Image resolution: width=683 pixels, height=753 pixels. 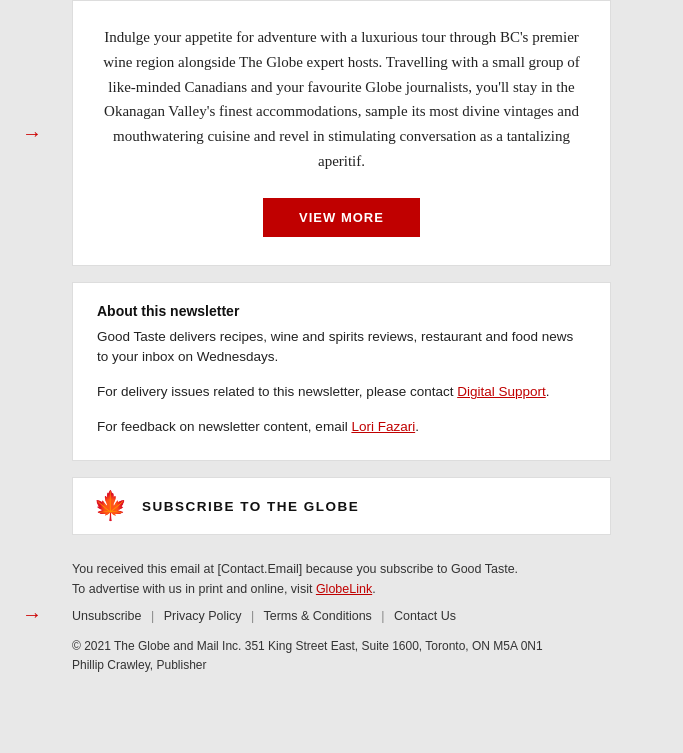 I want to click on newsletter-paragraph3: For feedback on newsletter content, emai…, so click(x=342, y=428).